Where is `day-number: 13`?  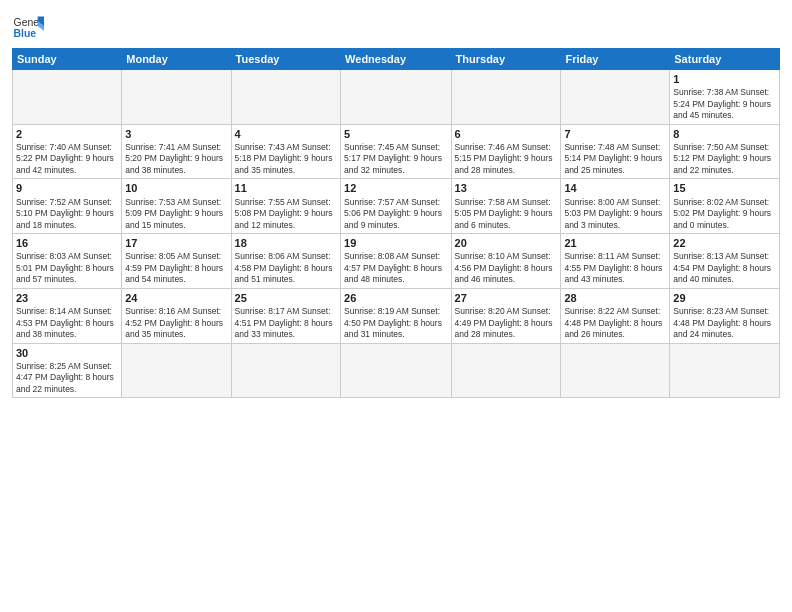
day-number: 13 is located at coordinates (506, 188).